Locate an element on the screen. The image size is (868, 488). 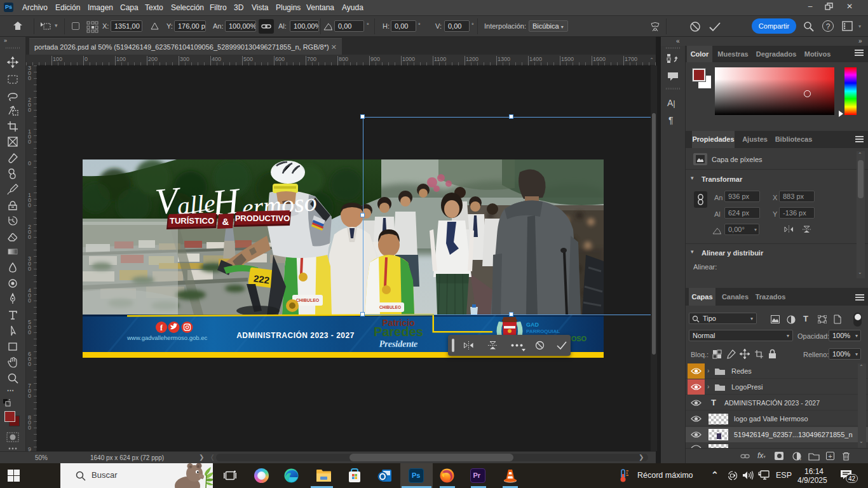
svg-text: 222 is located at coordinates (262, 279).